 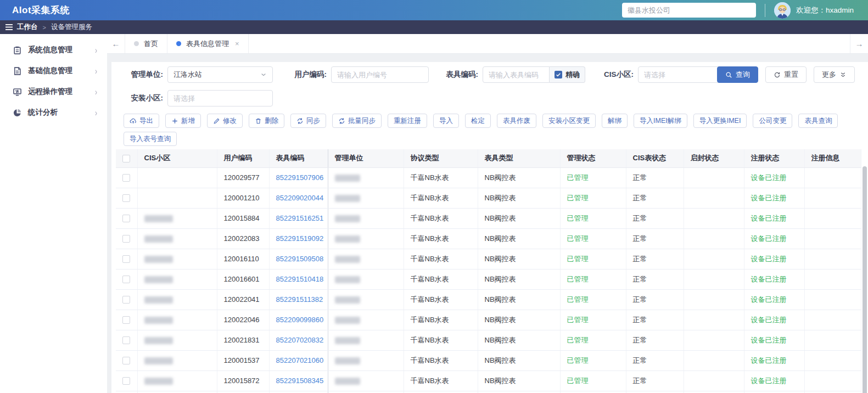 What do you see at coordinates (9, 27) in the screenshot?
I see `hamburger-icon` at bounding box center [9, 27].